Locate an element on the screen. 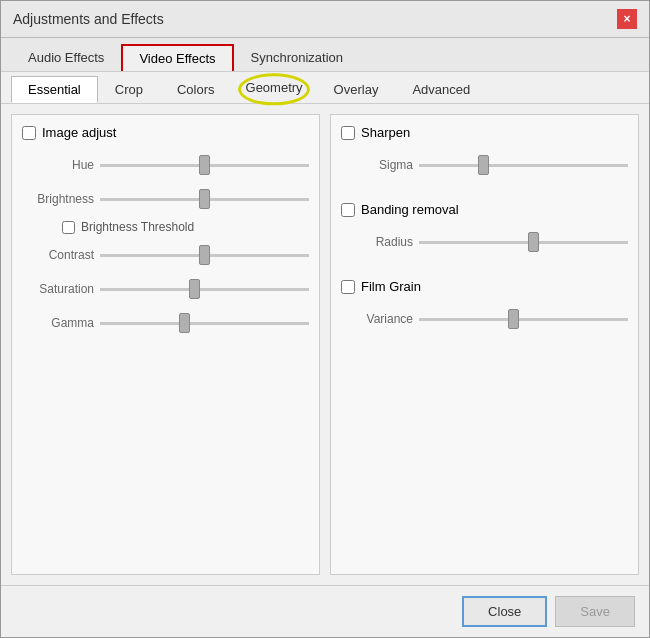 This screenshot has width=650, height=638. hue-label: Hue is located at coordinates (58, 165).